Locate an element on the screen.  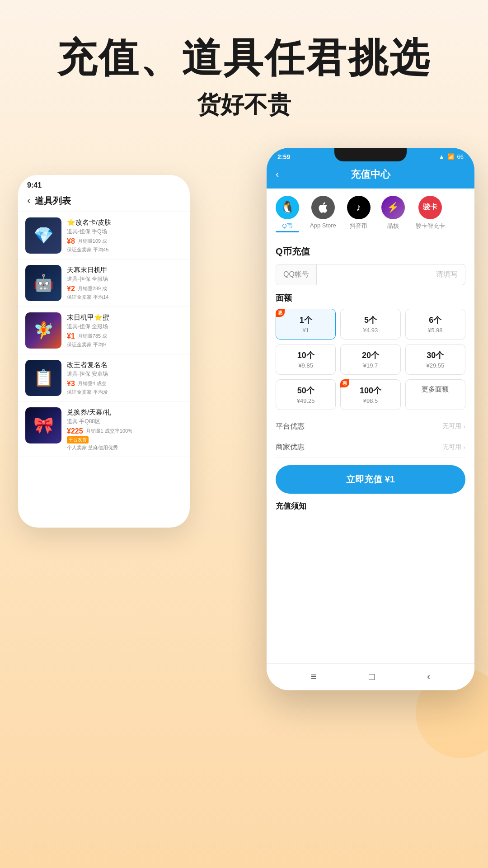
item-price: ¥2 is located at coordinates (71, 289).